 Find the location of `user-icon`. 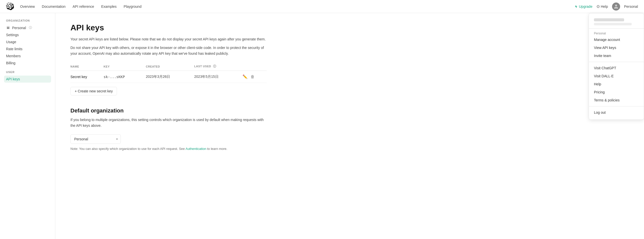

user-icon is located at coordinates (616, 7).